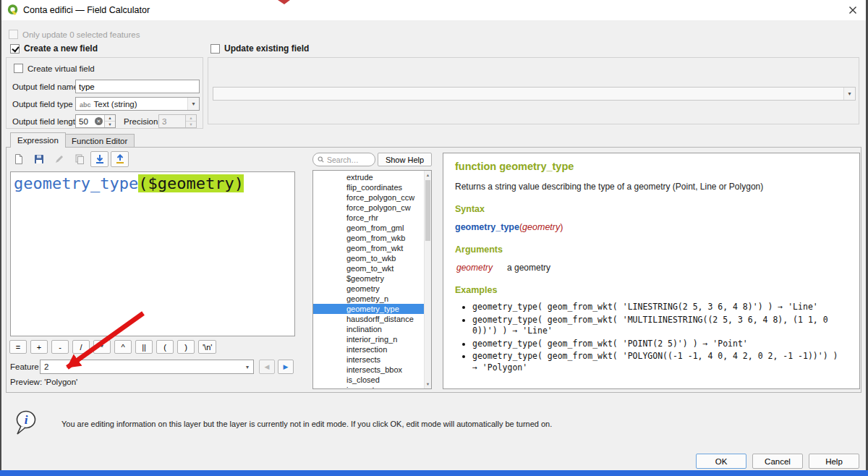 The height and width of the screenshot is (476, 868). What do you see at coordinates (369, 319) in the screenshot?
I see `function-list-item: hausdorff_distance` at bounding box center [369, 319].